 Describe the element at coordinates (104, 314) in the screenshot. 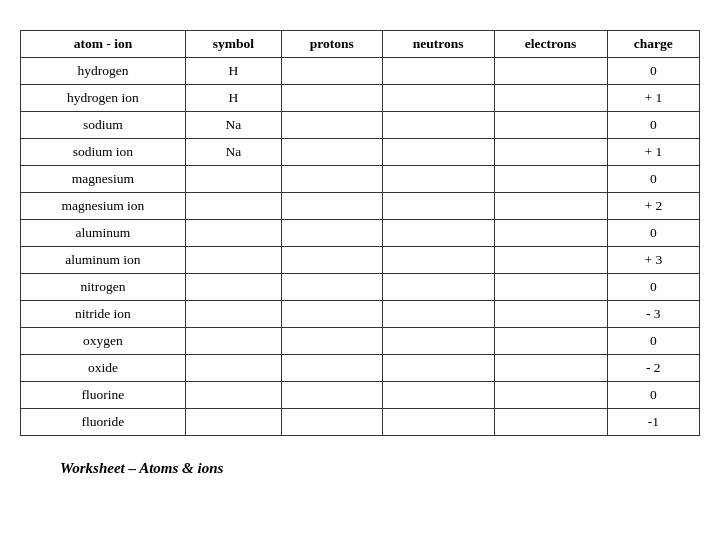

I see `cell-atom: nitride ion` at that location.